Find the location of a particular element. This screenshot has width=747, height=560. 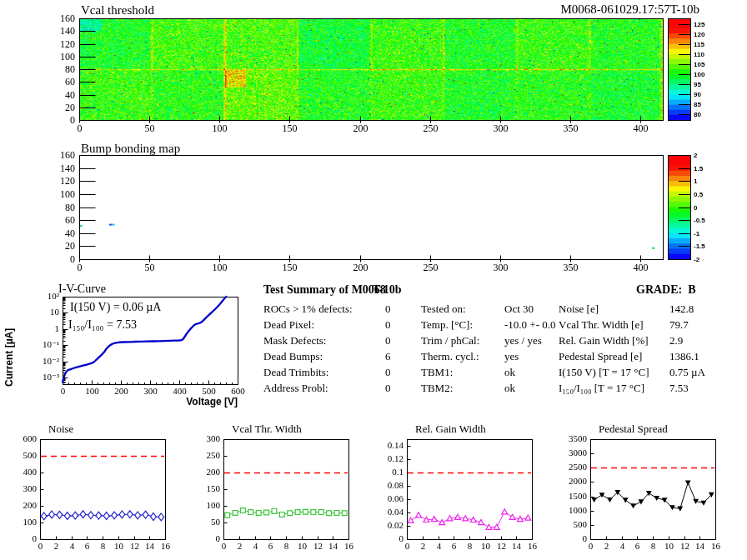

result-label: Noise [e] is located at coordinates (579, 309).